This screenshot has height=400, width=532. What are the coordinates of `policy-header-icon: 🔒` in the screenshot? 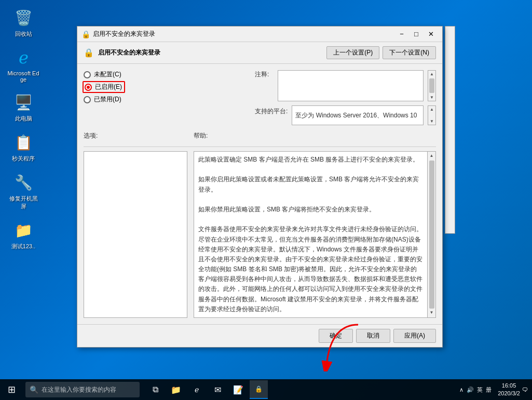 It's located at (89, 53).